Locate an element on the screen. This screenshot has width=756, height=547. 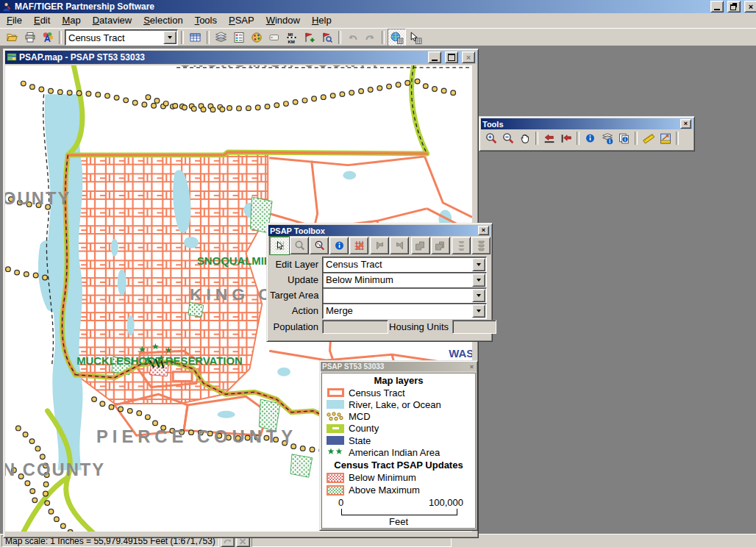
labels-button is located at coordinates (274, 37).